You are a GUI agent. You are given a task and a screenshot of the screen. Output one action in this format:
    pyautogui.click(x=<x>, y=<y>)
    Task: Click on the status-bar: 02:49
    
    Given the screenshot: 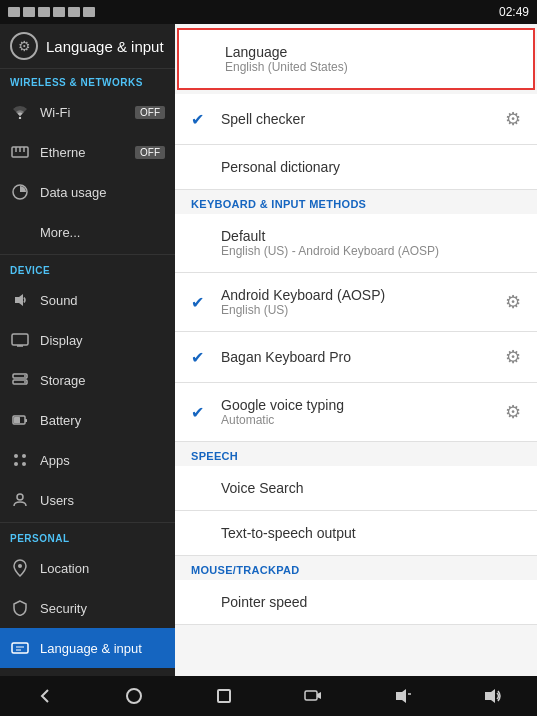 What is the action you would take?
    pyautogui.click(x=268, y=12)
    